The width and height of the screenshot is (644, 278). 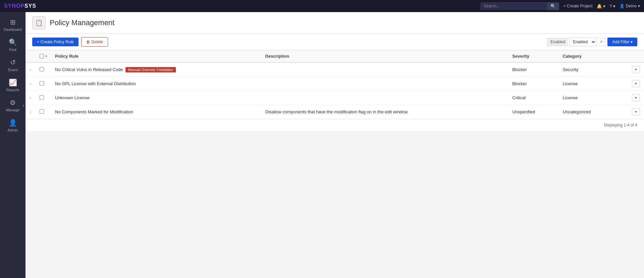 I want to click on checkbox-caret-icon: ▾, so click(x=46, y=56).